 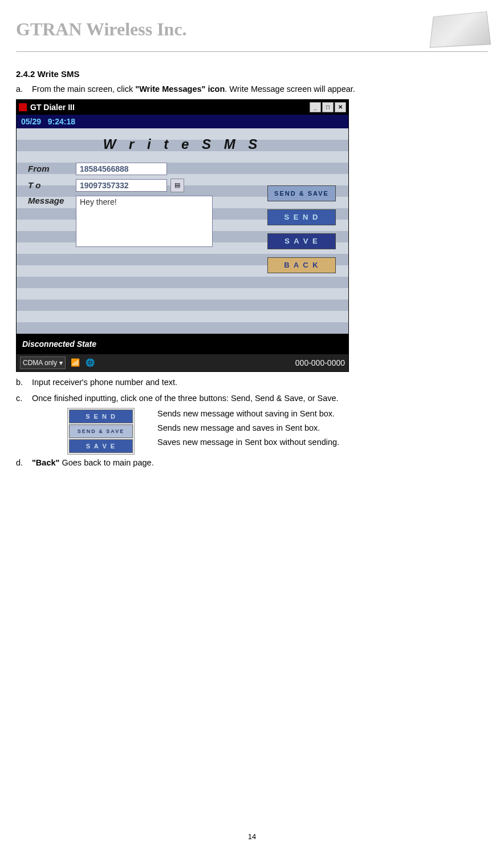 What do you see at coordinates (101, 416) in the screenshot?
I see `mini-send-button: S E N D` at bounding box center [101, 416].